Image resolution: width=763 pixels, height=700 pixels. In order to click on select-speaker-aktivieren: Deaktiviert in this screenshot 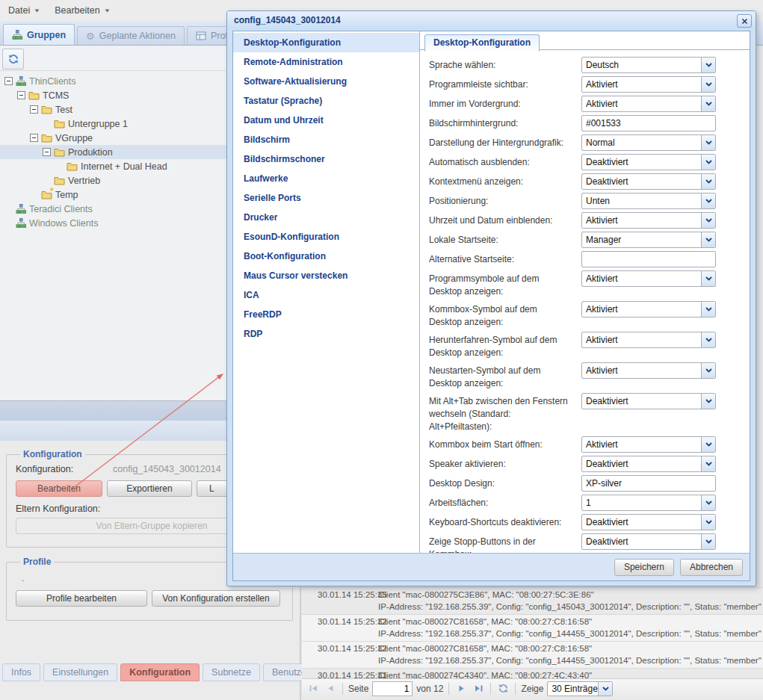, I will do `click(649, 464)`.